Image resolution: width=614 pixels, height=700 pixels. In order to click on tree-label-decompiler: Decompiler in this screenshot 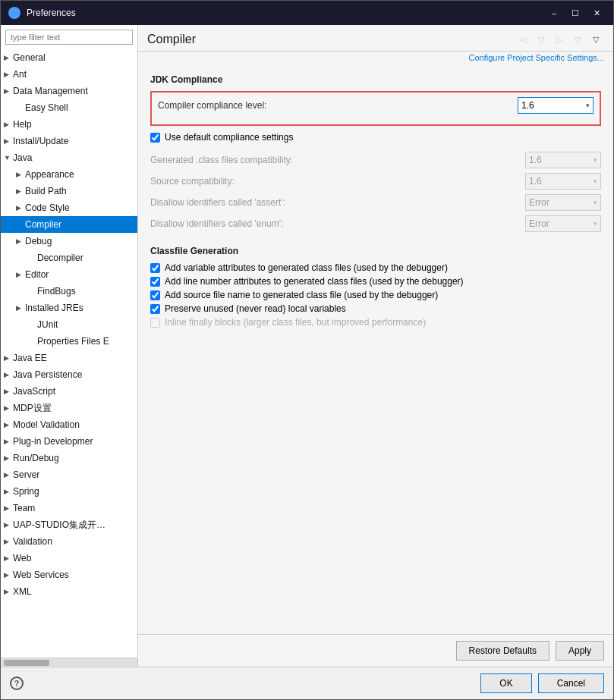, I will do `click(61, 258)`.